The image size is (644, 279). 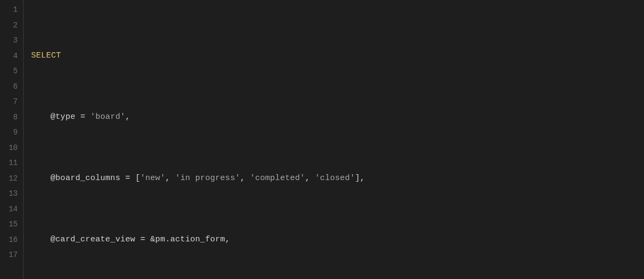 What do you see at coordinates (9, 225) in the screenshot?
I see `line-number: 15` at bounding box center [9, 225].